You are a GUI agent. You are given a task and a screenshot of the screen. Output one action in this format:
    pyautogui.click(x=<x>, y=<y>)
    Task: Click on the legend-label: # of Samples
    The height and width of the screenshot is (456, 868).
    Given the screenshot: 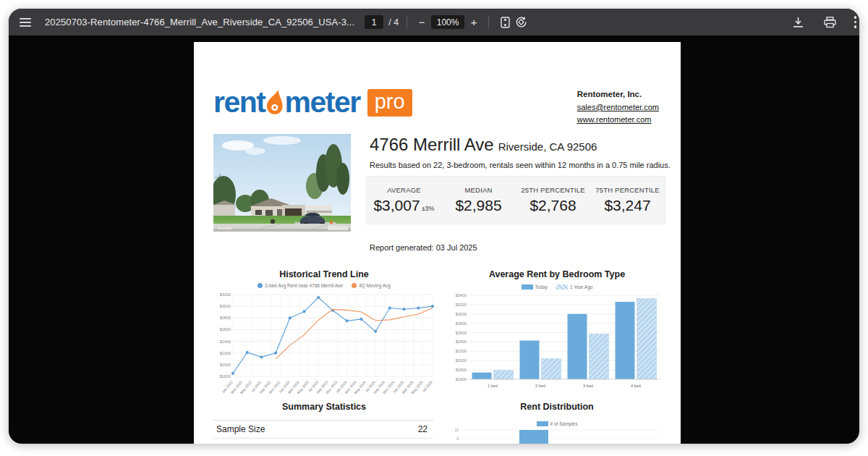 What is the action you would take?
    pyautogui.click(x=564, y=424)
    